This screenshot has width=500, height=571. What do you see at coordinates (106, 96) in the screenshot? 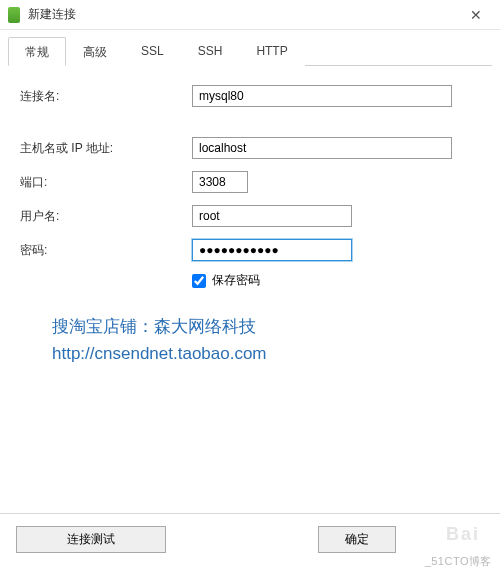
I see `conn-name-label: 连接名:` at bounding box center [106, 96].